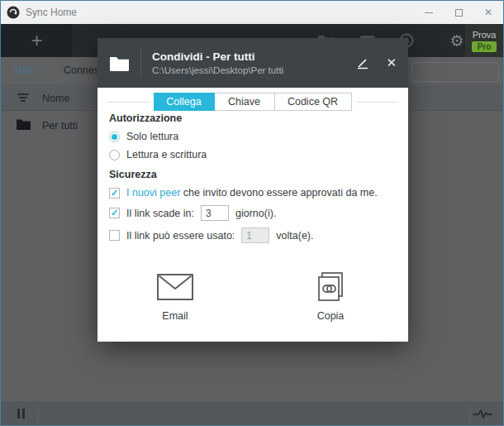 Image resolution: width=504 pixels, height=426 pixels. I want to click on dialog-header: Condividi - Per tutti C:\Users\jessi\Des…, so click(253, 63).